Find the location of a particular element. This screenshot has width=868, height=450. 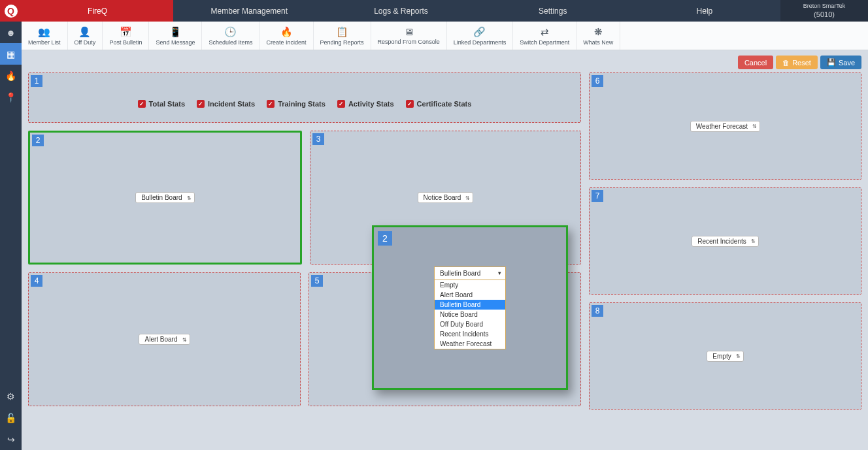

logo-cell: Q is located at coordinates (10, 10).